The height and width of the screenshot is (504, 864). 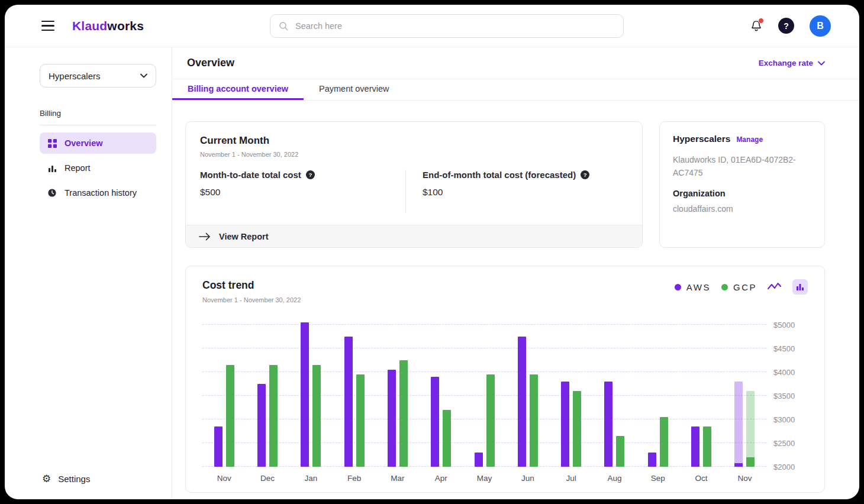 What do you see at coordinates (784, 373) in the screenshot?
I see `y-axis-label: $4000` at bounding box center [784, 373].